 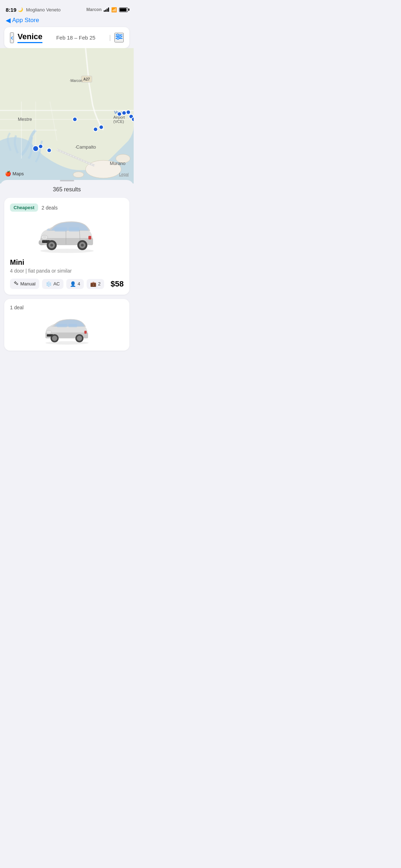 What do you see at coordinates (18, 174) in the screenshot?
I see `maps-label: Maps` at bounding box center [18, 174].